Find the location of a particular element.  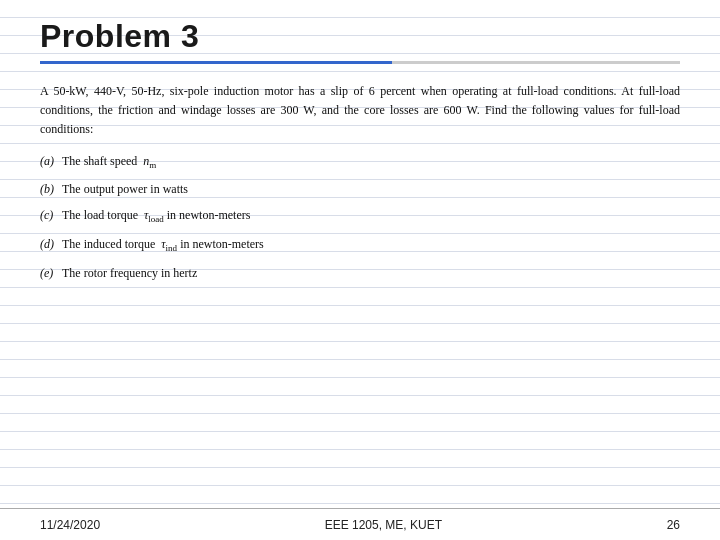

footer-page: 26 is located at coordinates (674, 525).